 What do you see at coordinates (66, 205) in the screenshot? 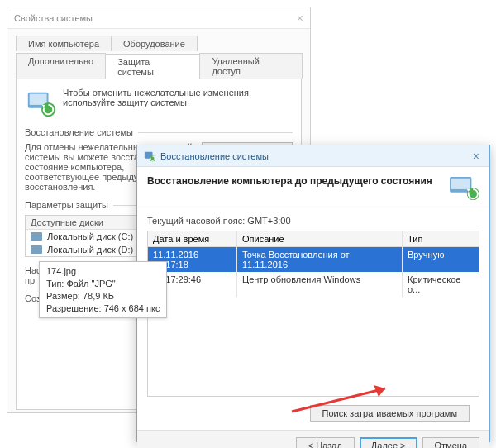
I see `group-params-label: Параметры защиты` at bounding box center [66, 205].